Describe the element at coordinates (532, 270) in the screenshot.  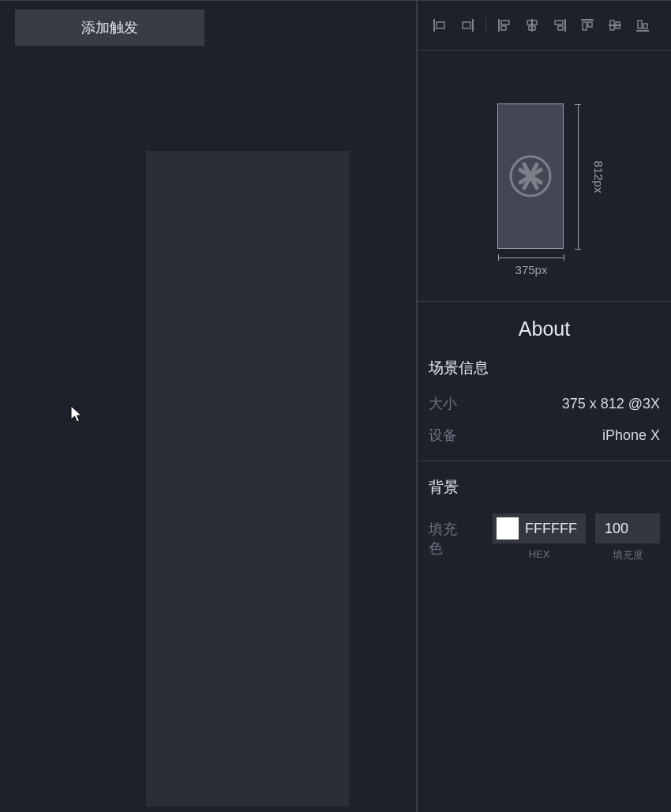
I see `width-label: 375px` at that location.